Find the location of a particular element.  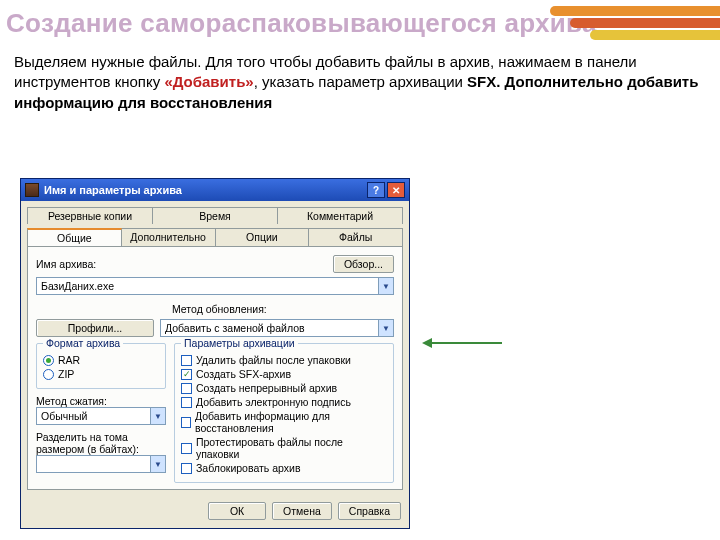

update-method-value: Добавить с заменой файлов is located at coordinates (235, 328).